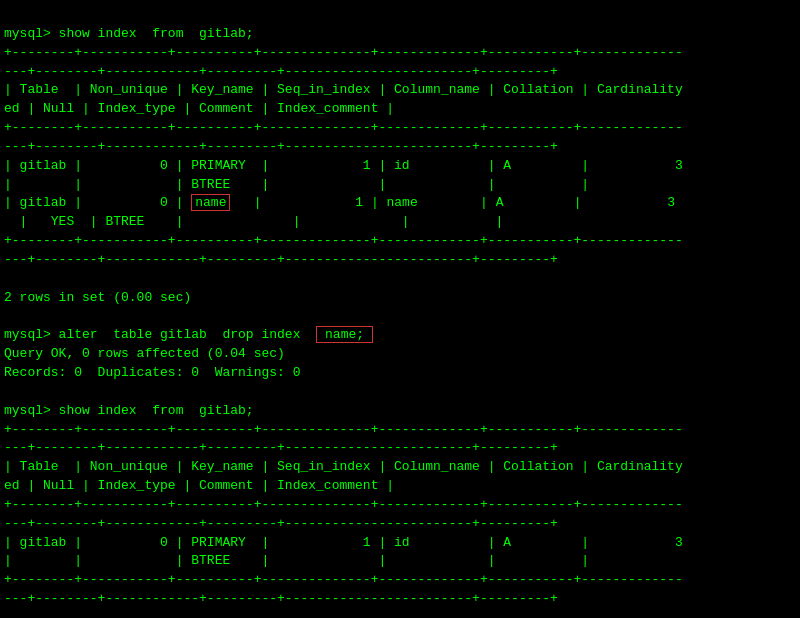 This screenshot has width=800, height=618. What do you see at coordinates (190, 334) in the screenshot?
I see `line-alter: mysql> alter table gitlab drop index nam…` at bounding box center [190, 334].